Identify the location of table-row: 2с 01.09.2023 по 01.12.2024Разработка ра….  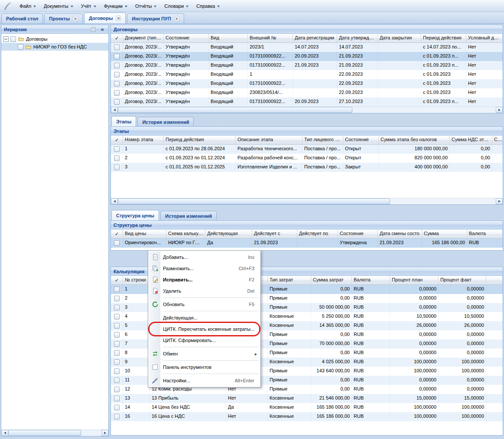
(307, 158).